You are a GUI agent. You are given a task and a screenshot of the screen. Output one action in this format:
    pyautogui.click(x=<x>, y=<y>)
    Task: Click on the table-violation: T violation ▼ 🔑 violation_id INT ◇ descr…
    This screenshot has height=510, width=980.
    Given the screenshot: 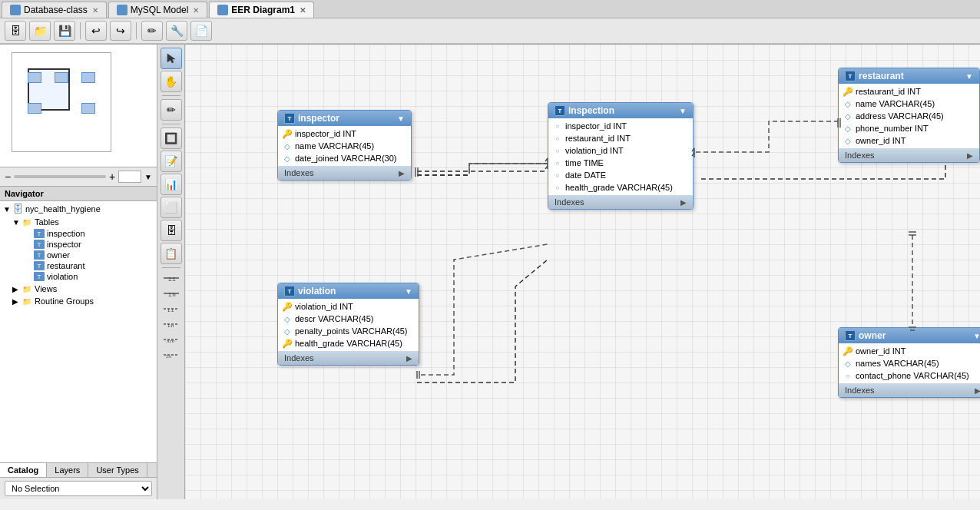 What is the action you would take?
    pyautogui.click(x=349, y=324)
    